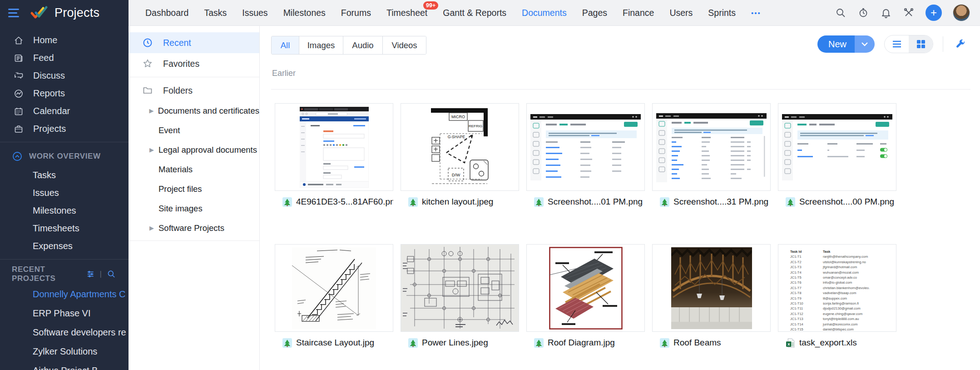 This screenshot has height=370, width=980. I want to click on folder-project-files: Project files, so click(194, 189).